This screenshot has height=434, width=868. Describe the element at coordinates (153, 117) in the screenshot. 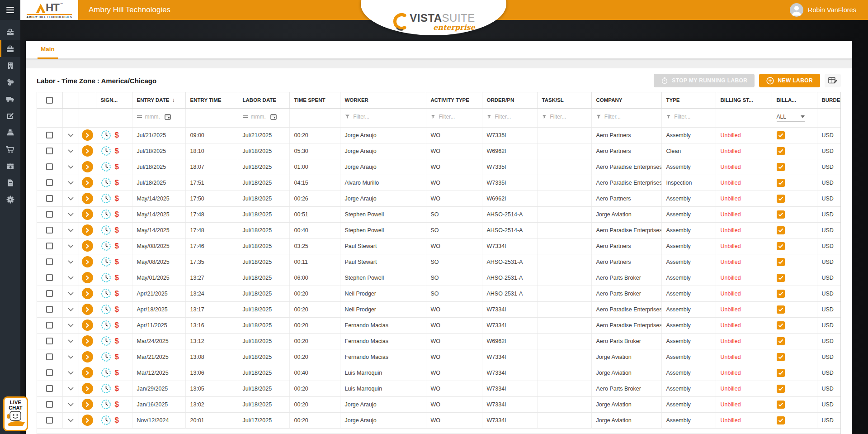

I see `entry-date-filter-input` at that location.